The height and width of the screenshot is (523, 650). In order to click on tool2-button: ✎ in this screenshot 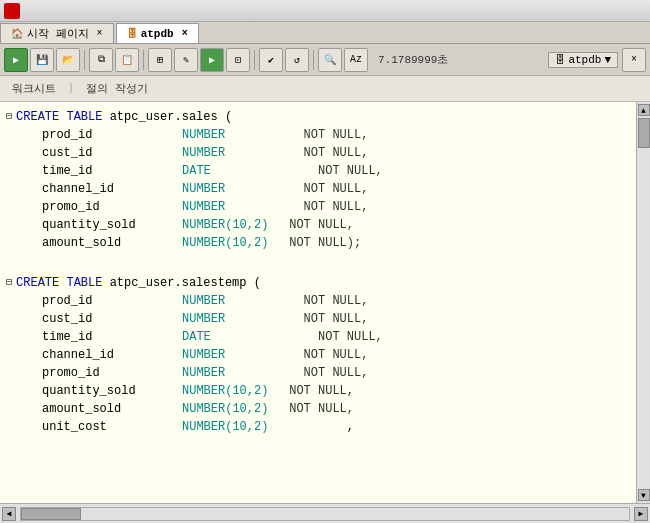, I will do `click(186, 60)`.